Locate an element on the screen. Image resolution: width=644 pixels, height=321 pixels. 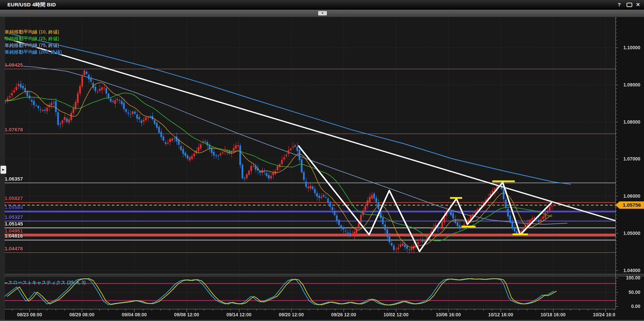
price-axis-label: 1.09000 is located at coordinates (629, 85).